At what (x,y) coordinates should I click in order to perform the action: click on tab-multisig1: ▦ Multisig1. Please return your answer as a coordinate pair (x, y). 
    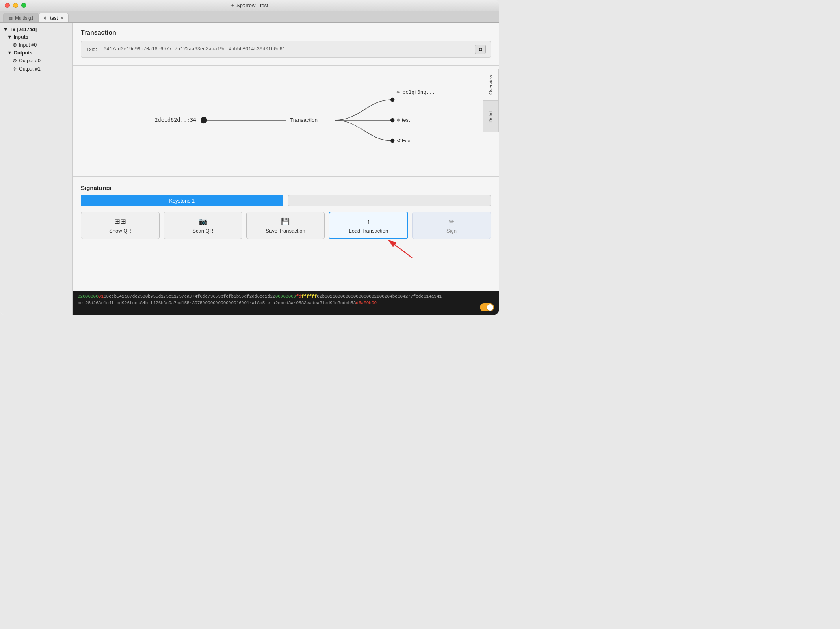
    Looking at the image, I should click on (21, 18).